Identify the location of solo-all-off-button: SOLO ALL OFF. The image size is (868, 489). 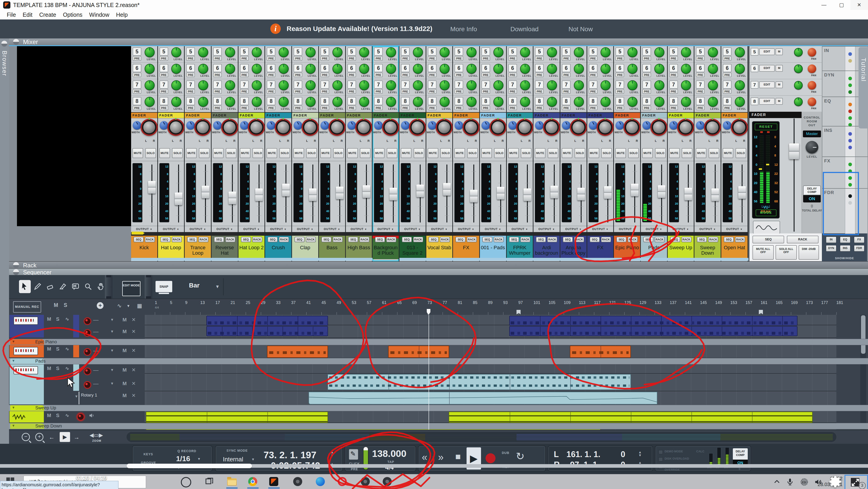
(786, 252).